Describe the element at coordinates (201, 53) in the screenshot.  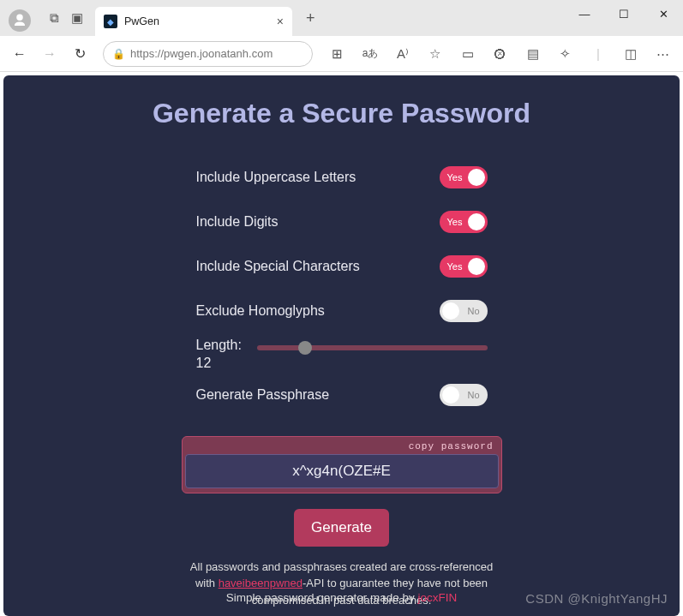
I see `url-text: https://pwgen.joonatanh.com` at that location.